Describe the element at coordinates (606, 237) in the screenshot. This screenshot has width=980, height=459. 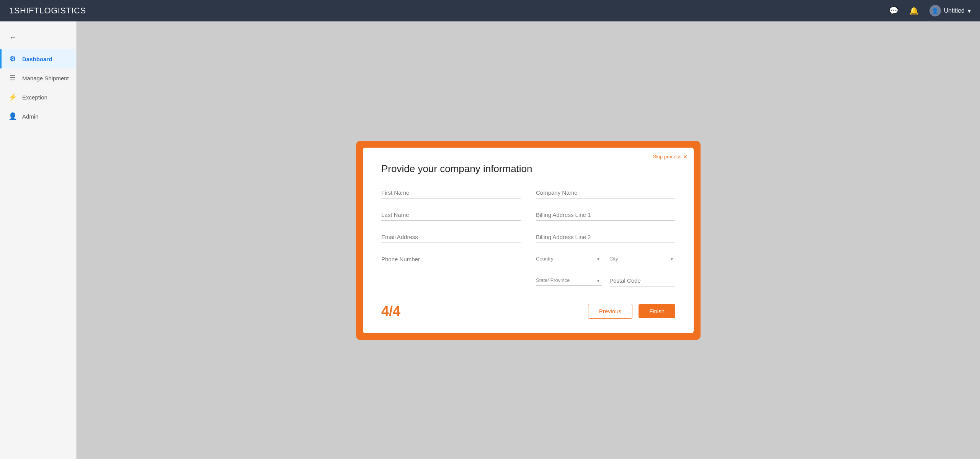
I see `billing-address2-field` at that location.